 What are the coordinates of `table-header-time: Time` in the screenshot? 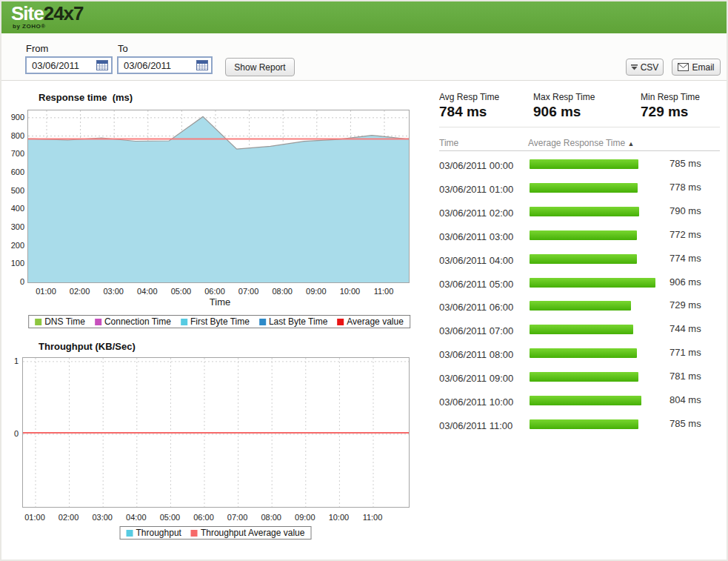 It's located at (449, 143).